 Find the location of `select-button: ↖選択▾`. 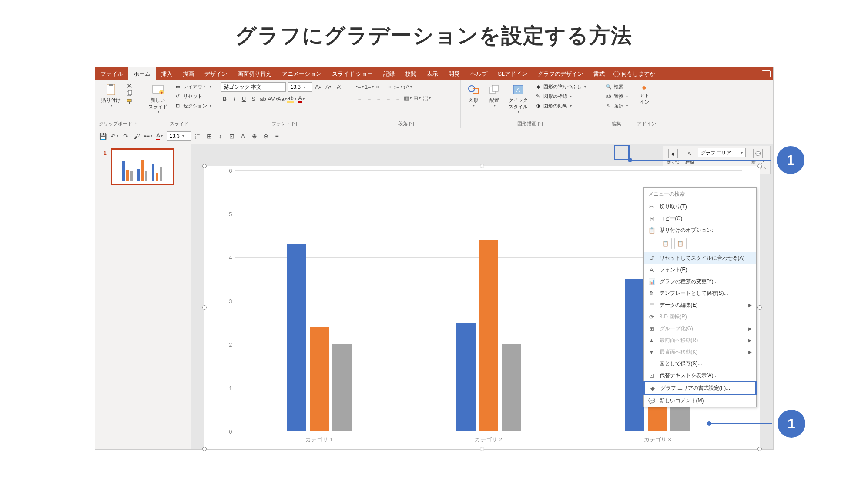

select-button: ↖選択▾ is located at coordinates (617, 106).